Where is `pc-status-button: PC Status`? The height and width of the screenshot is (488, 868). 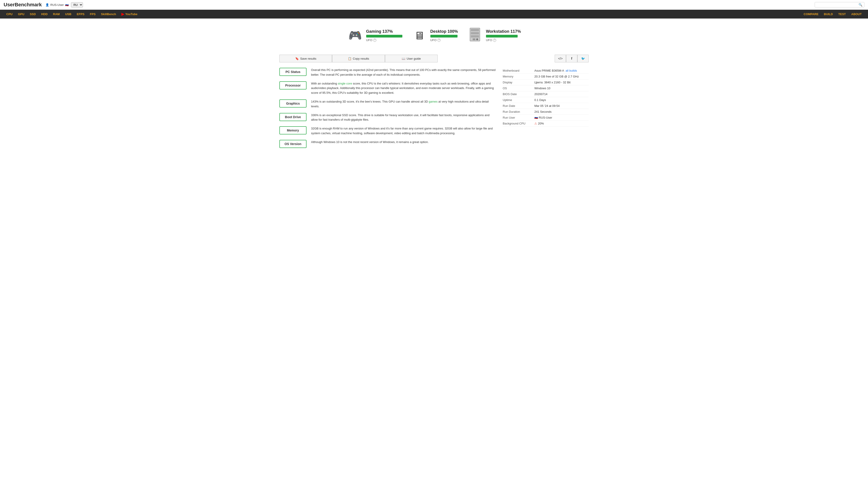
pc-status-button: PC Status is located at coordinates (293, 72).